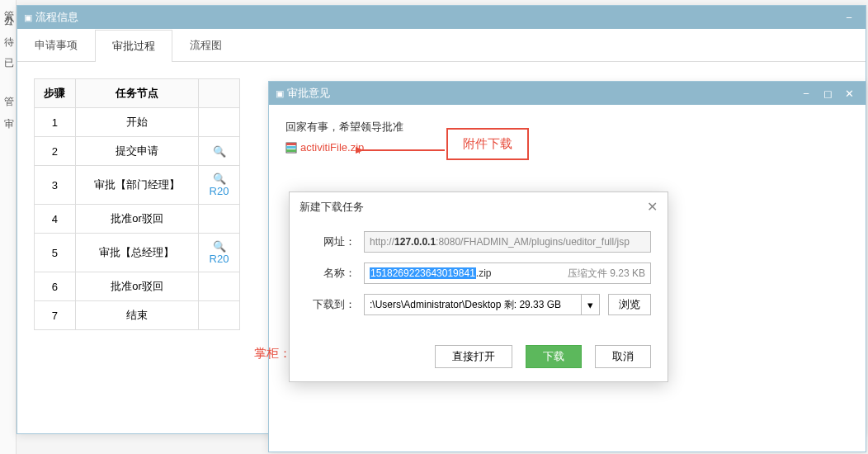 The height and width of the screenshot is (454, 868). I want to click on process-table: 步骤 任务节点 1开始2提交申请🔍3审批【部门经理】🔍 R204批准or驳回5审…, so click(137, 205).